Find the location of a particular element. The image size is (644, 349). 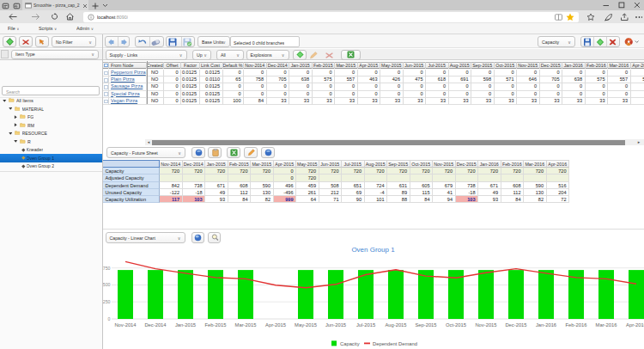

svg-text: May-2015 is located at coordinates (306, 325).